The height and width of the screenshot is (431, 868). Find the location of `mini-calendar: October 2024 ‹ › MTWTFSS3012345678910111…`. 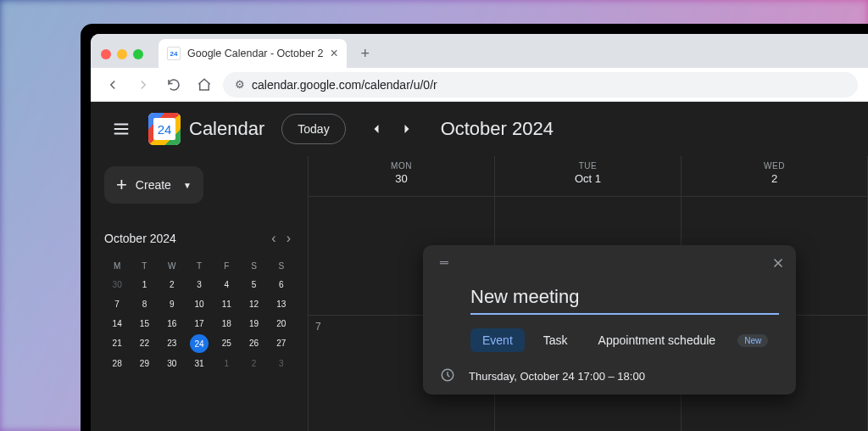

mini-calendar: October 2024 ‹ › MTWTFSS3012345678910111… is located at coordinates (199, 300).